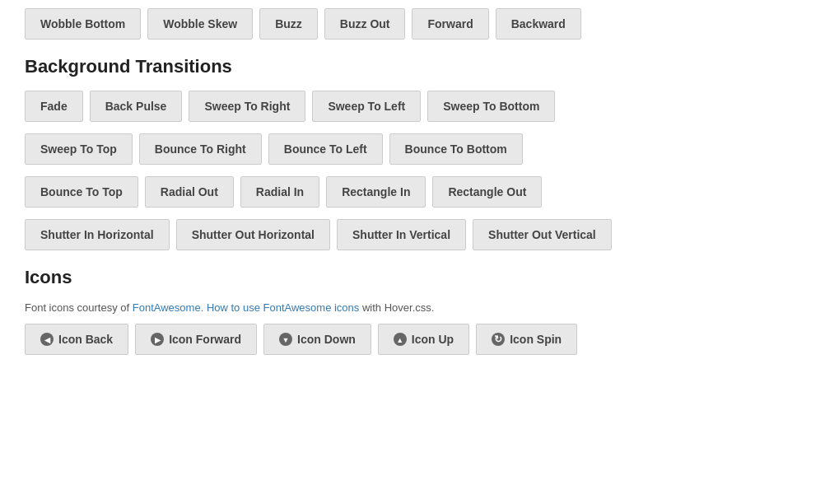  Describe the element at coordinates (412, 192) in the screenshot. I see `bg-transition-row: Bounce To TopRadial OutRadial InRectangl…` at that location.